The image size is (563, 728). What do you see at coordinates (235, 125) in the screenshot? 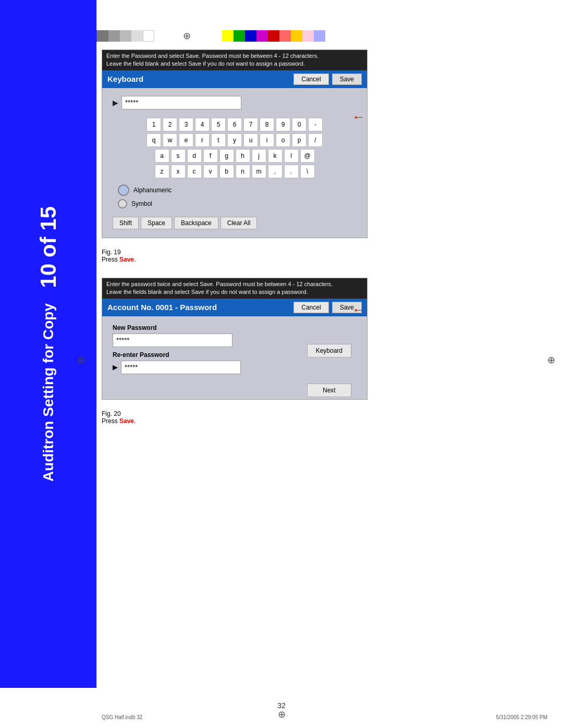
I see `key-row-1: 1 2 3 4 5 6 7 8 9 0 -` at bounding box center [235, 125].